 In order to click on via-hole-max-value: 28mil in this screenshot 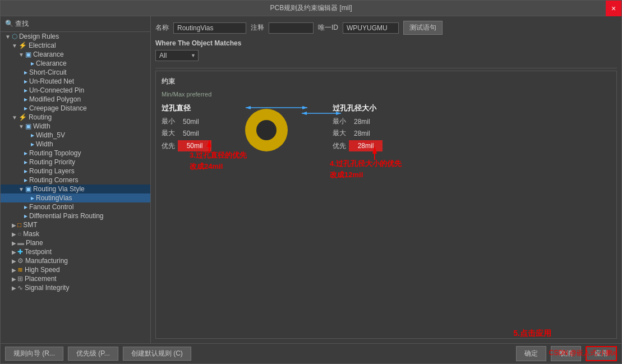, I will do `click(368, 133)`.